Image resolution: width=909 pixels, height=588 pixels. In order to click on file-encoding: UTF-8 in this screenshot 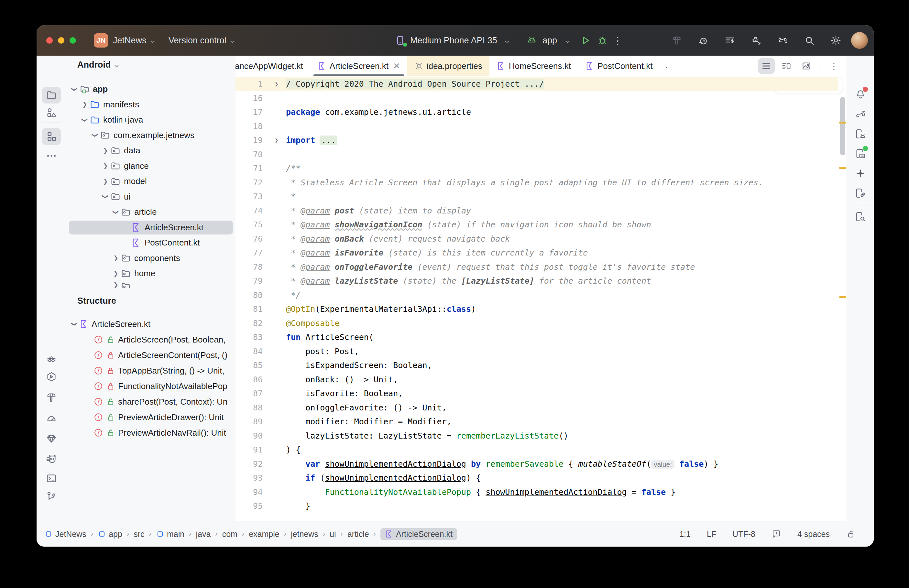, I will do `click(744, 534)`.